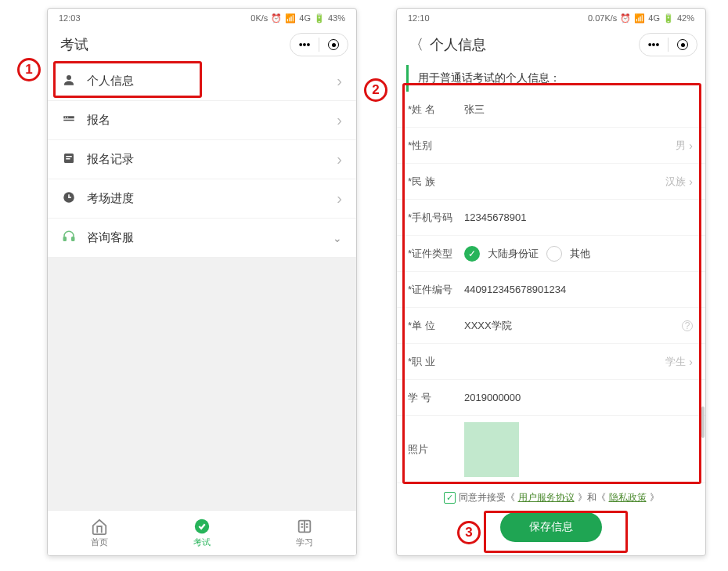  I want to click on field-photo: 照片, so click(551, 450).